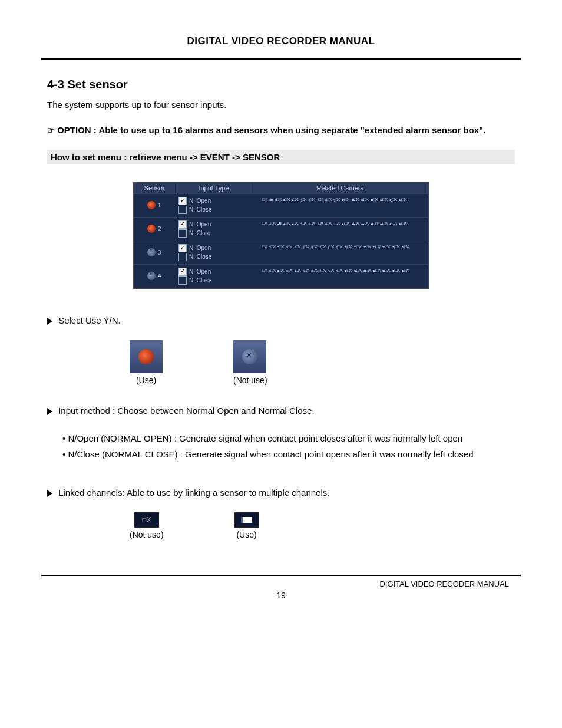 This screenshot has width=562, height=728. What do you see at coordinates (250, 357) in the screenshot?
I see `sensor-notuse-big-icon` at bounding box center [250, 357].